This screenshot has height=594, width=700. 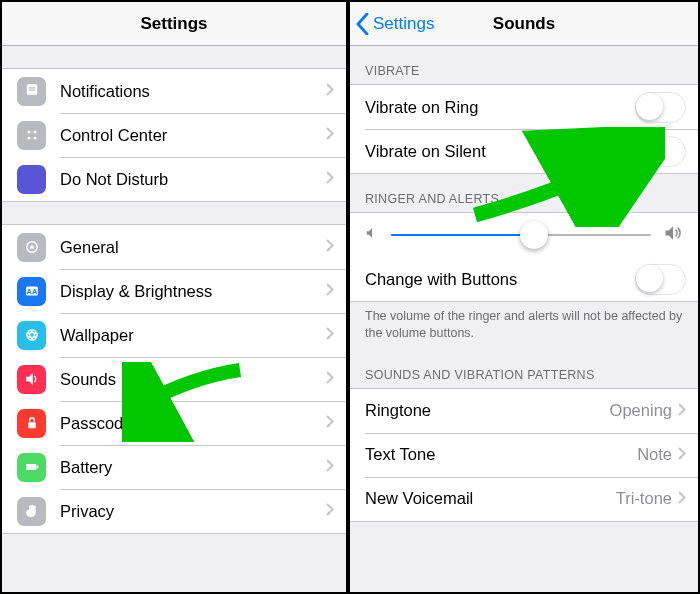 I want to click on row-vibrate-ring: Vibrate on Ring, so click(x=524, y=107).